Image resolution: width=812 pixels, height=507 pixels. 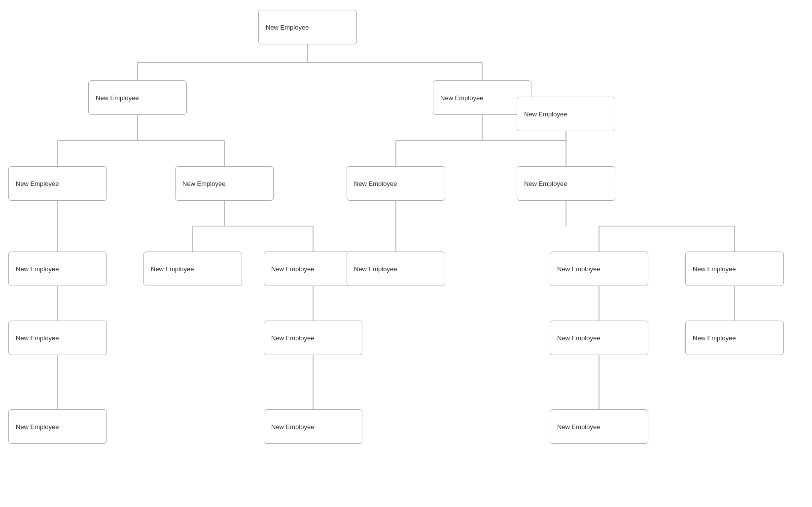 I want to click on employee-node-l4_ll: New Employee, so click(x=58, y=338).